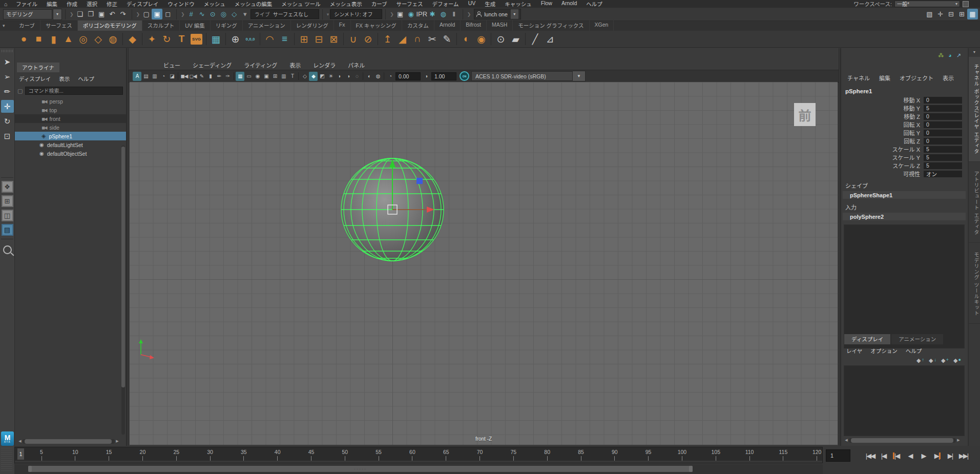 The image size is (980, 474). What do you see at coordinates (193, 76) in the screenshot?
I see `camera-attrs-icon: ◻◀` at bounding box center [193, 76].